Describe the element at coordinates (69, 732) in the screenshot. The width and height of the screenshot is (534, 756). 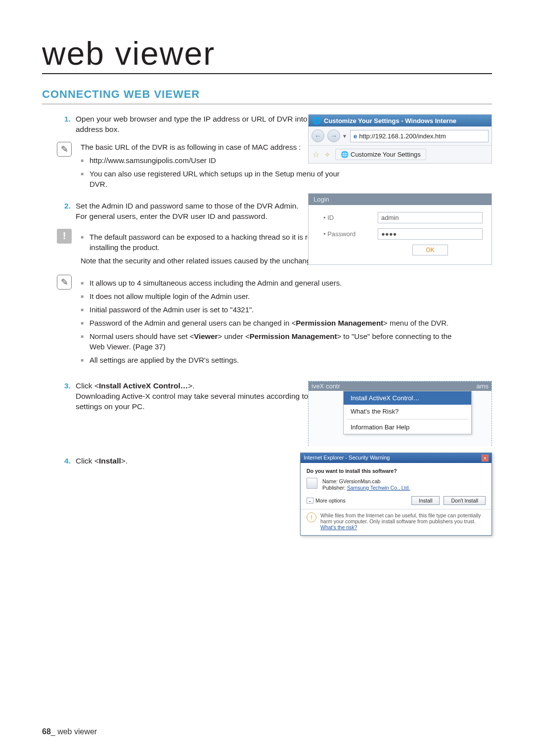
I see `page-footer: 68_ web viewer` at that location.